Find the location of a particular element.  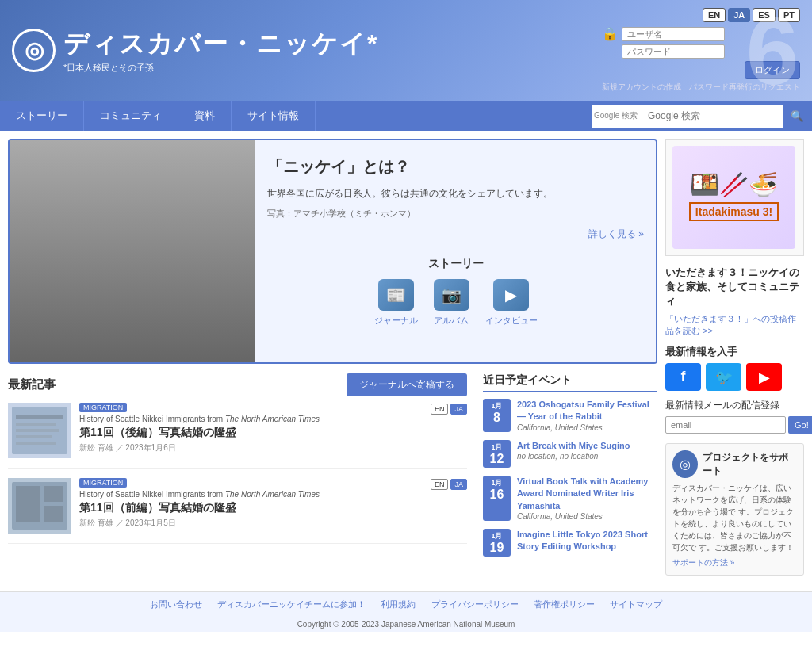

sidebar-ad: 🍱🥢🍜 Itadakimasu 3! is located at coordinates (734, 197).